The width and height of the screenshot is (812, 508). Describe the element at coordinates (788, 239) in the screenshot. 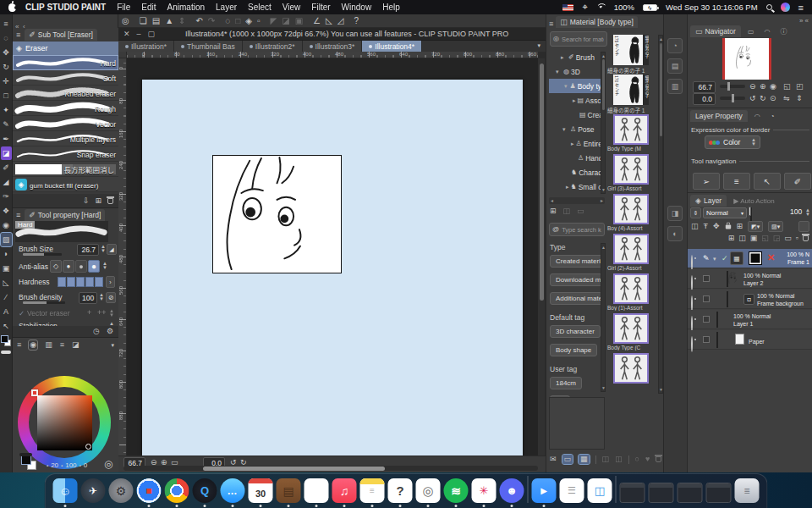

I see `mask-layer-icon: ▭` at that location.